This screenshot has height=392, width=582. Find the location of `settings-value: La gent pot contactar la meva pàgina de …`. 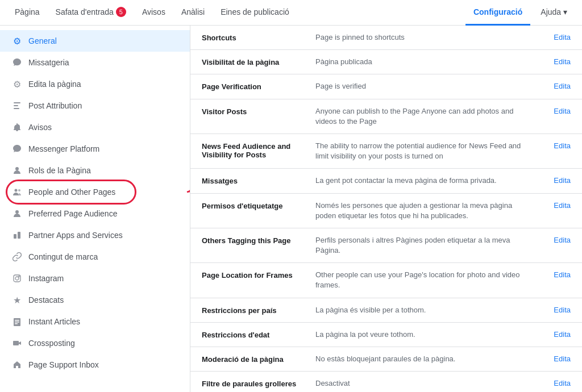

settings-value: La gent pot contactar la meva pàgina de … is located at coordinates (429, 181).